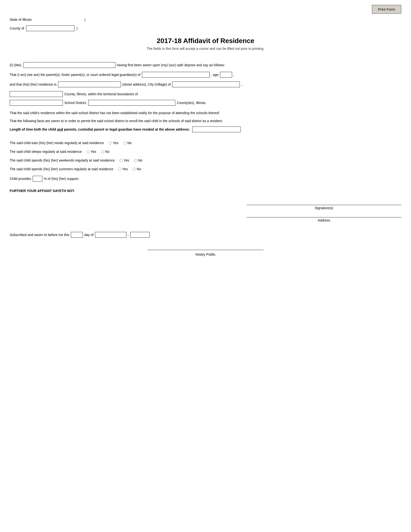  Describe the element at coordinates (215, 75) in the screenshot. I see `age-label: , age` at that location.